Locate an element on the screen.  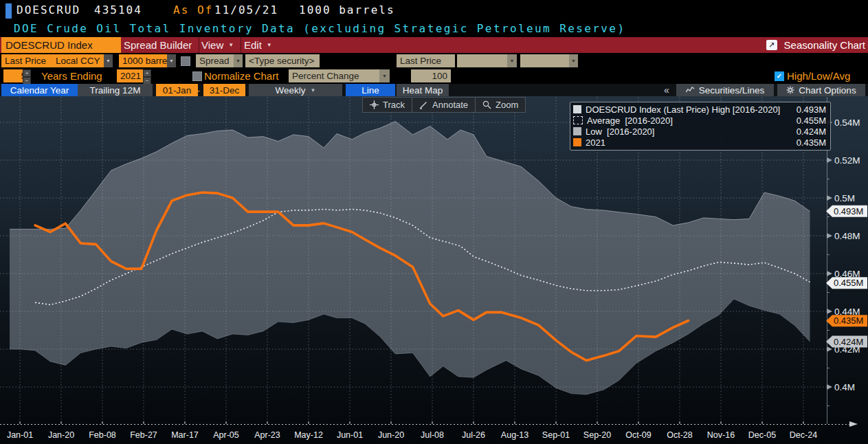
x-tick-label: Jun-01 is located at coordinates (350, 435).